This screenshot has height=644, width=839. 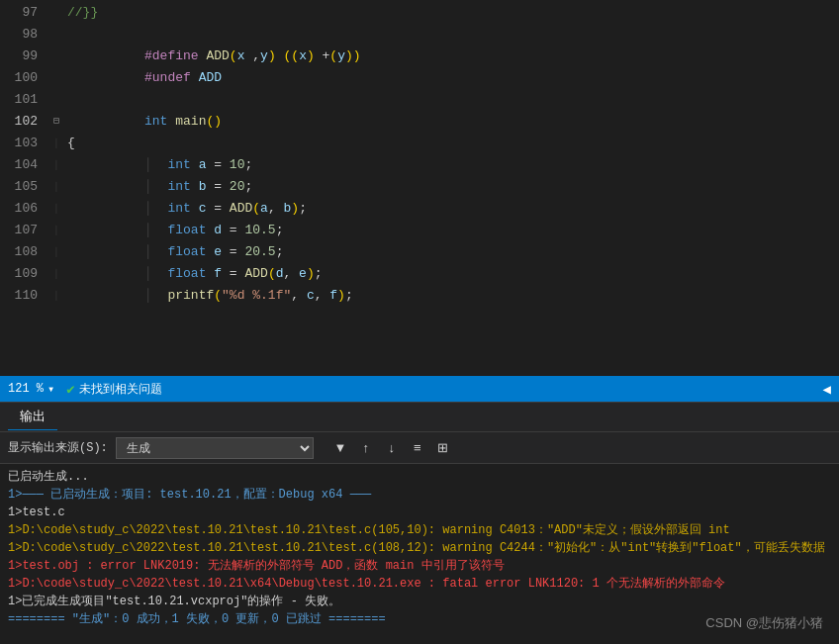 I want to click on table-row: 102 ⊟ int main(), so click(x=420, y=122).